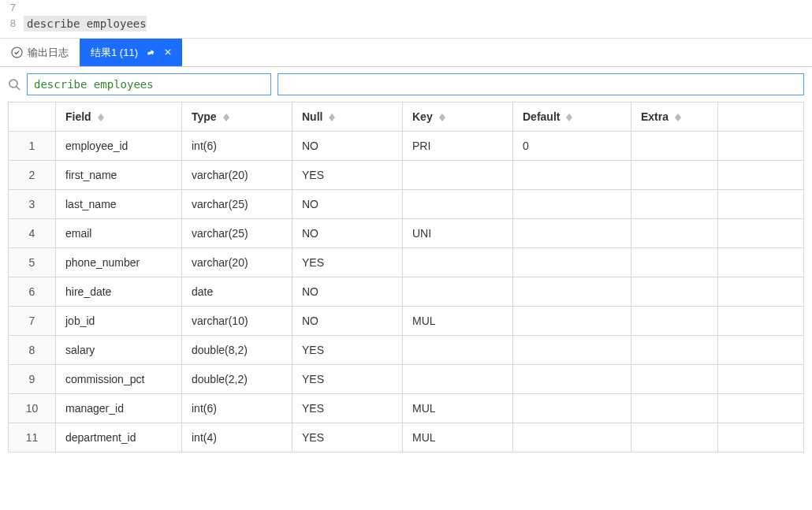  I want to click on table-row: 10manager_idint(6)YESMUL, so click(407, 408).